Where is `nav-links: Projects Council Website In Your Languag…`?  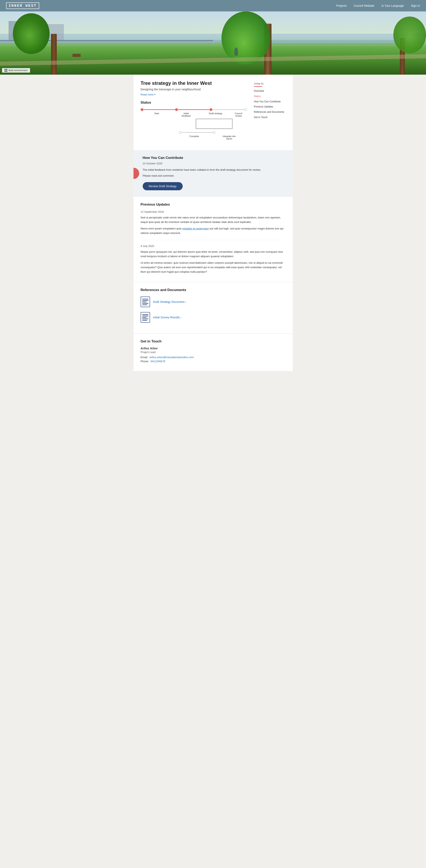
nav-links: Projects Council Website In Your Languag… is located at coordinates (378, 6).